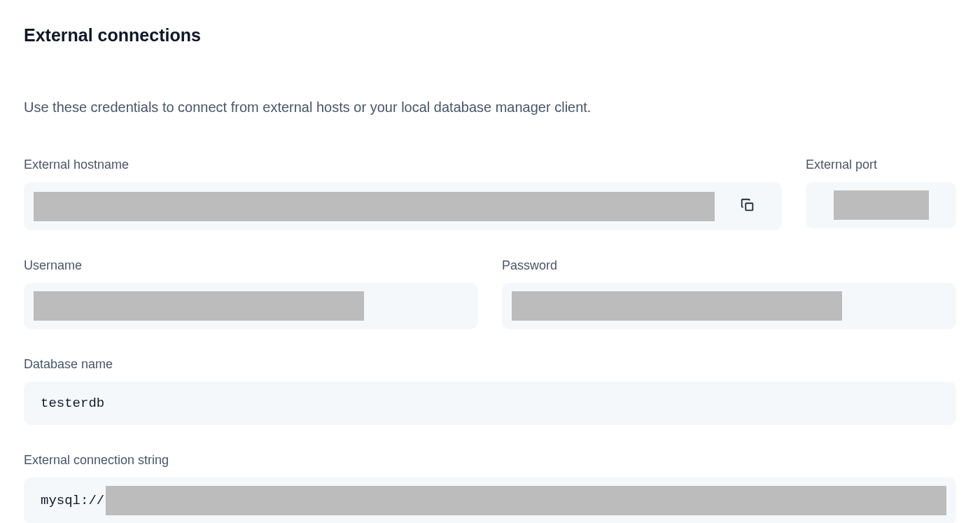 The image size is (980, 523). I want to click on connection-string-redacted, so click(526, 501).